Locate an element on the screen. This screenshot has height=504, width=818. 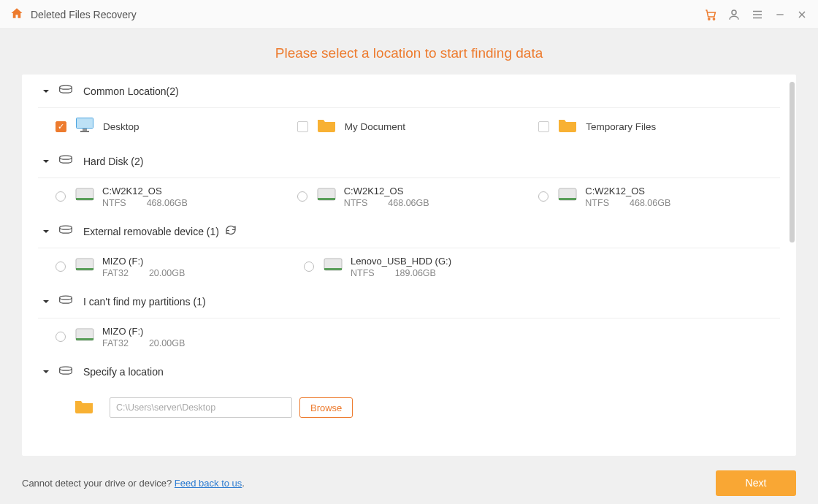
checkbox-mydocument is located at coordinates (302, 127).